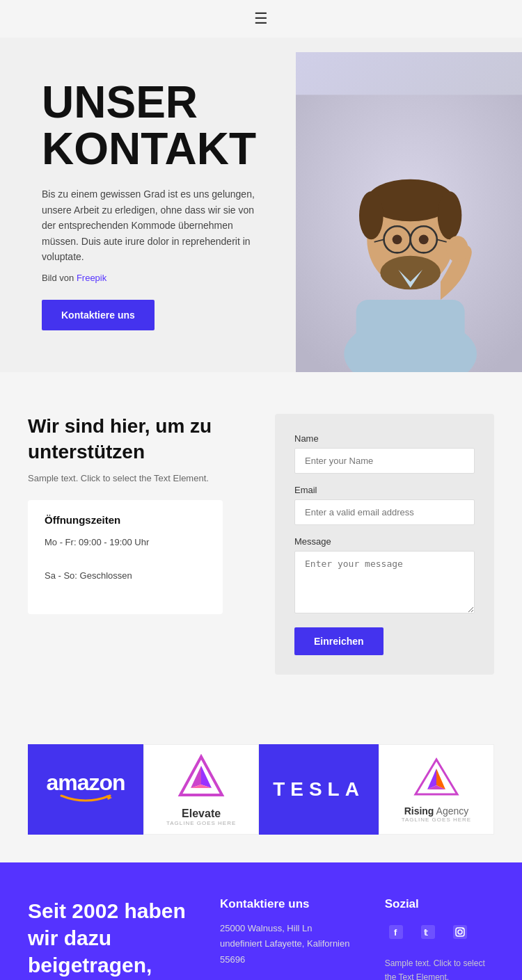  What do you see at coordinates (384, 576) in the screenshot?
I see `message-field-group: Message` at bounding box center [384, 576].